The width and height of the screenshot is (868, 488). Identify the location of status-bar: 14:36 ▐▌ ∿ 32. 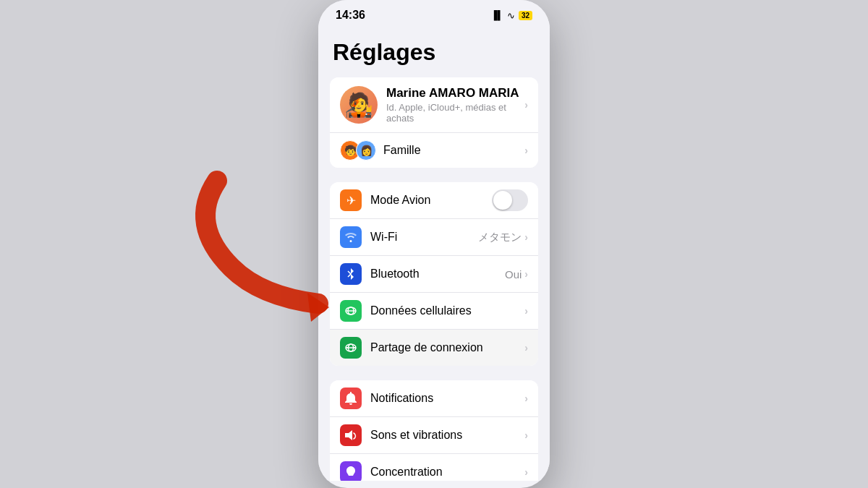
(434, 12).